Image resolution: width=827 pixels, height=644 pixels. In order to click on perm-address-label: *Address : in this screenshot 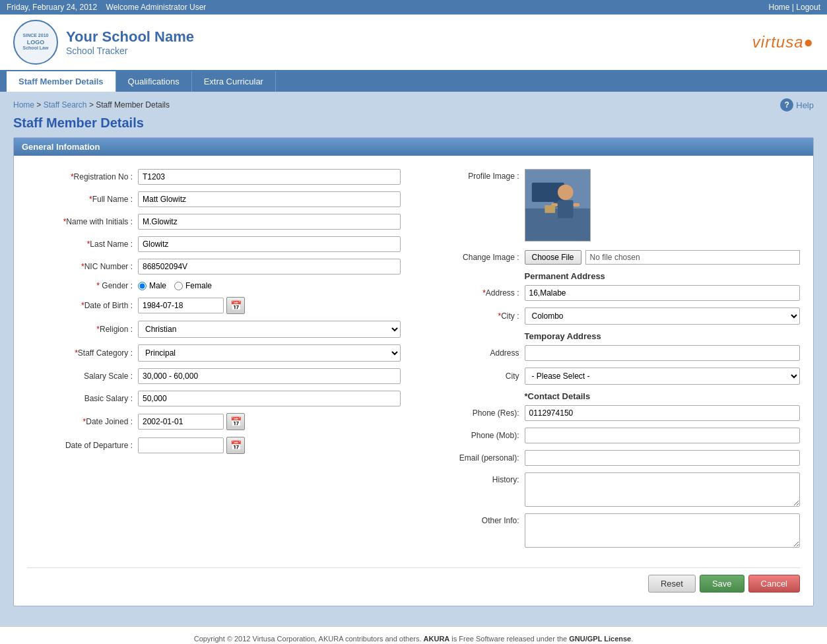, I will do `click(473, 293)`.